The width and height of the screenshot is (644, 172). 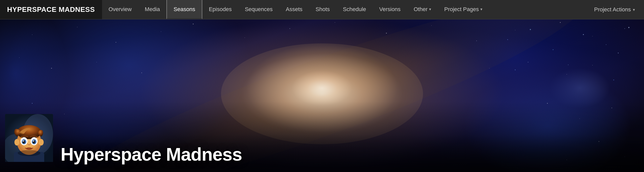 What do you see at coordinates (390, 10) in the screenshot?
I see `nav-item-versions: Versions` at bounding box center [390, 10].